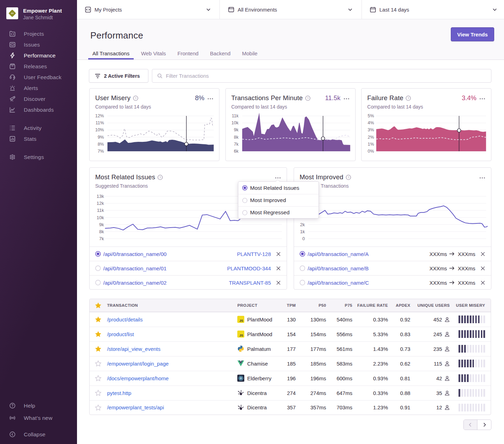 Image resolution: width=504 pixels, height=444 pixels. Describe the element at coordinates (302, 225) in the screenshot. I see `svg-text: 2k` at that location.